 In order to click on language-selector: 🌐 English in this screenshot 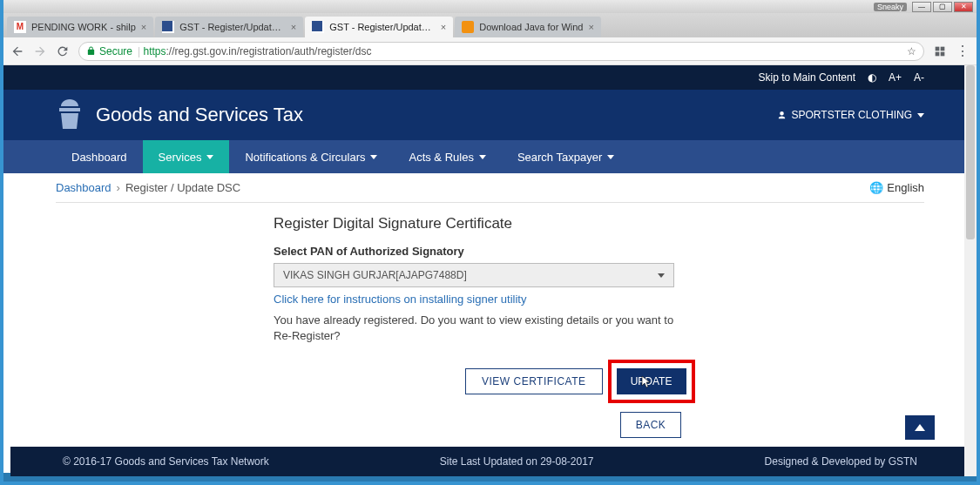, I will do `click(897, 188)`.